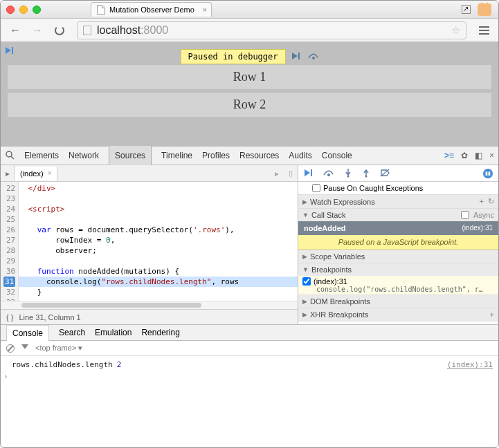 The width and height of the screenshot is (499, 448). Describe the element at coordinates (10, 317) in the screenshot. I see `pretty-print-icon: { }` at that location.